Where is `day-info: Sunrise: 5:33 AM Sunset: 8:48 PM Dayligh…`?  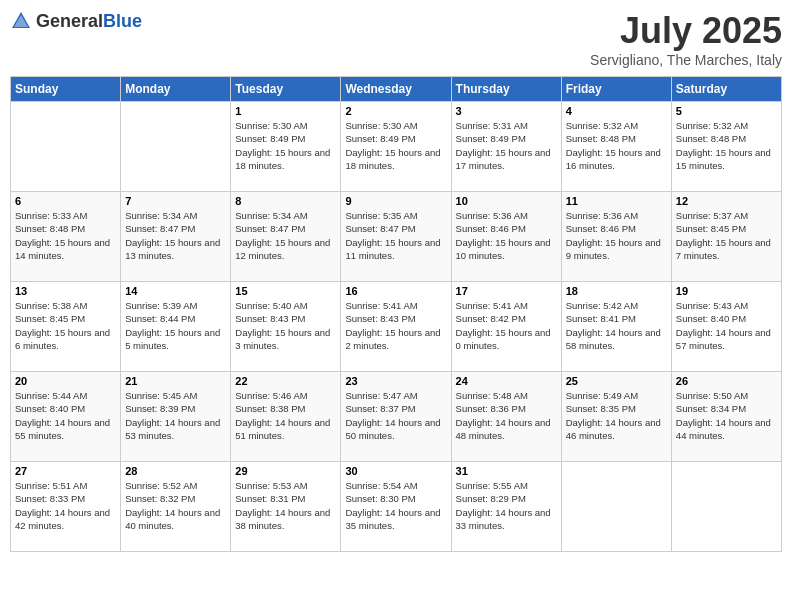
day-info: Sunrise: 5:33 AM Sunset: 8:48 PM Dayligh… is located at coordinates (66, 236).